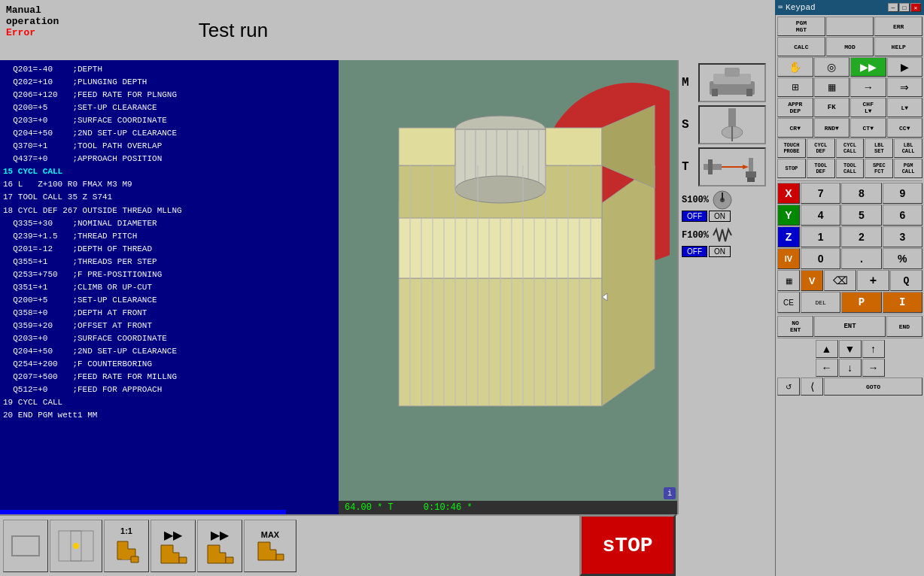 This screenshot has width=924, height=576. Describe the element at coordinates (850, 338) in the screenshot. I see `divider3` at that location.